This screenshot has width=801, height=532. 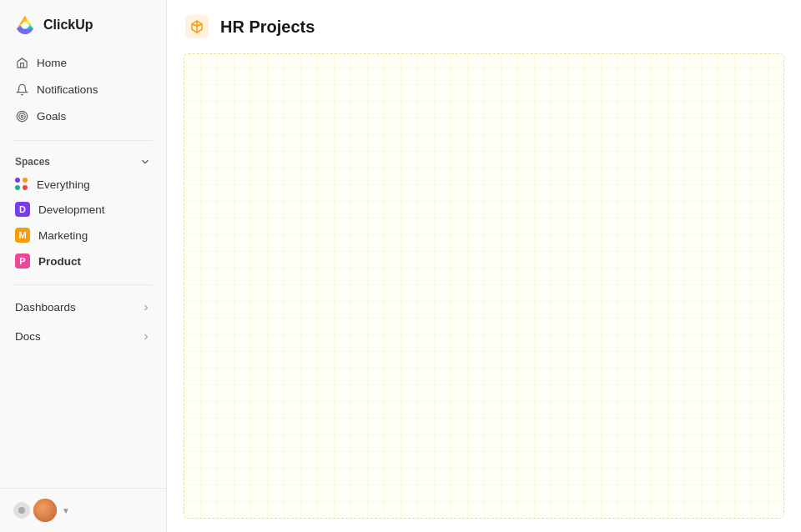 I want to click on clickup-logo-icon, so click(x=25, y=25).